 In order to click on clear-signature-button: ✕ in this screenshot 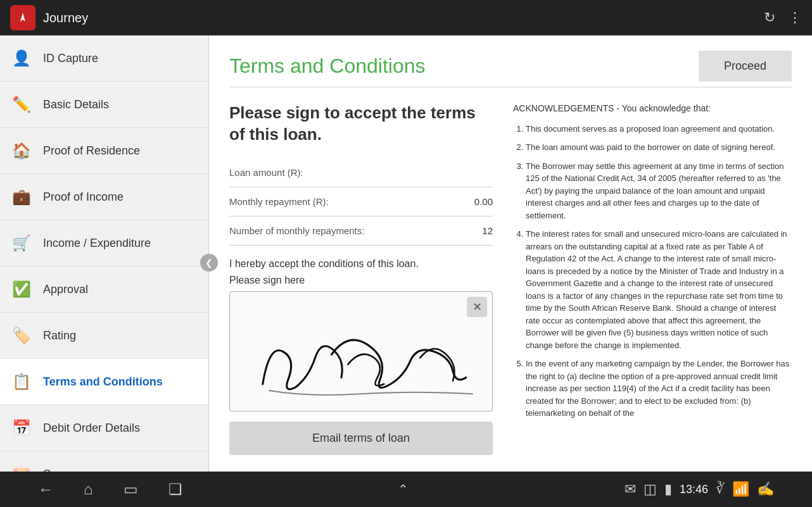, I will do `click(477, 307)`.